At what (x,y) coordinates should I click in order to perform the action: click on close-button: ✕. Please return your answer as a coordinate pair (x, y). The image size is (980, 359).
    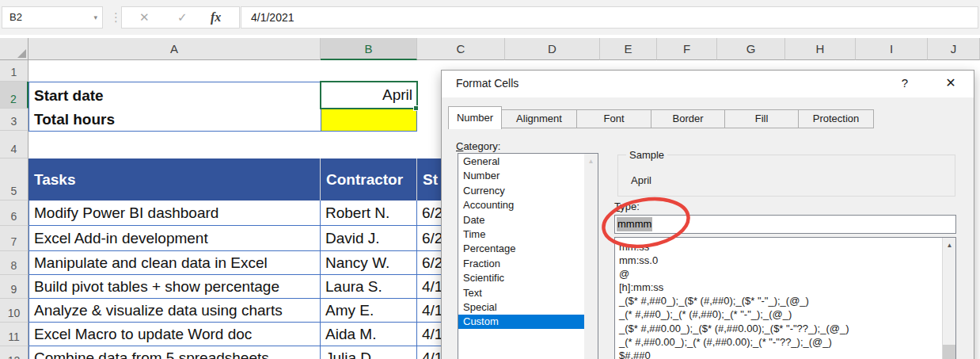
    Looking at the image, I should click on (951, 83).